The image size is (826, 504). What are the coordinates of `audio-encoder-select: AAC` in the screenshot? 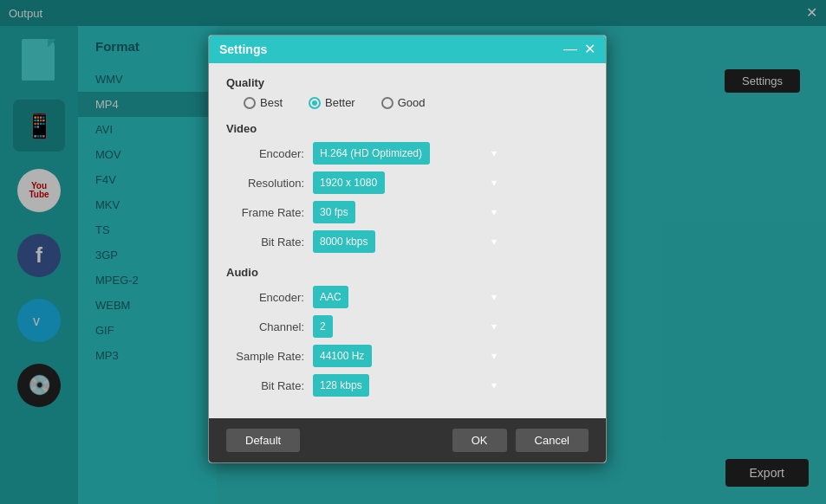 It's located at (331, 297).